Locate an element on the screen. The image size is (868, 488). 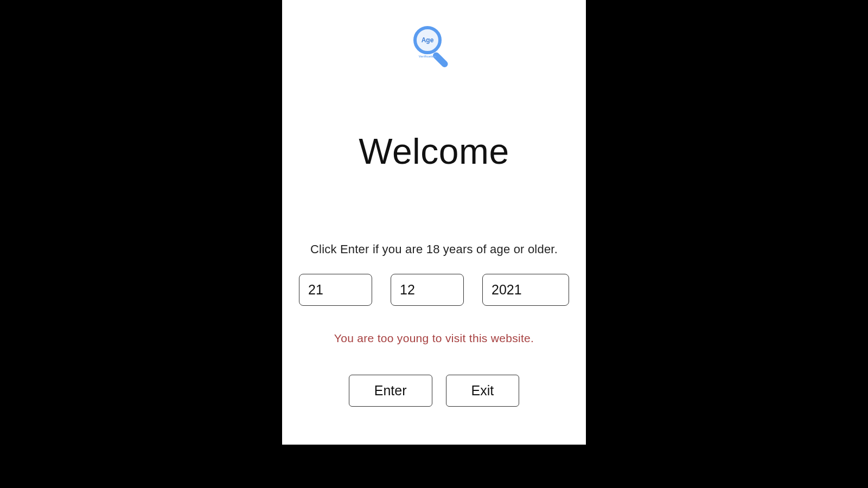
month-input is located at coordinates (427, 290).